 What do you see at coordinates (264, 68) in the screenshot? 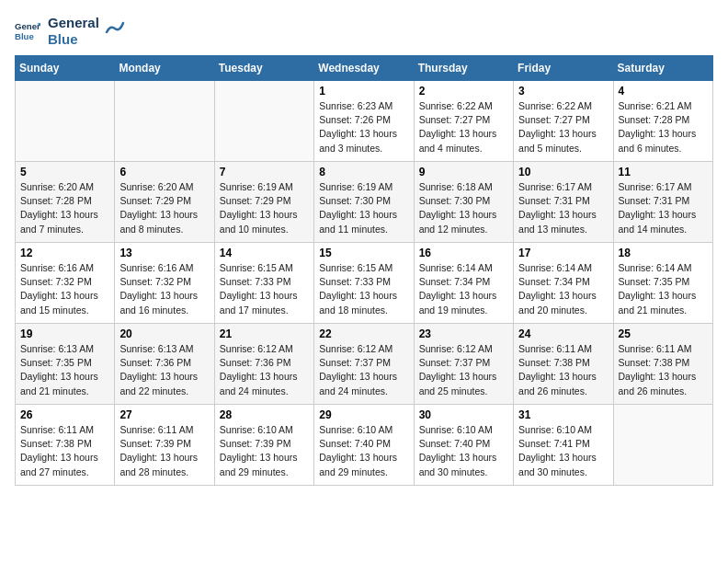
I see `header-day-tuesday: Tuesday` at bounding box center [264, 68].